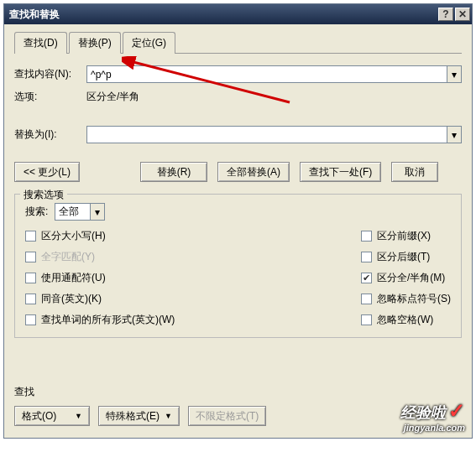 This screenshot has width=476, height=452. I want to click on find-what-row: 查找内容(N): ^p^p ▾, so click(238, 74).